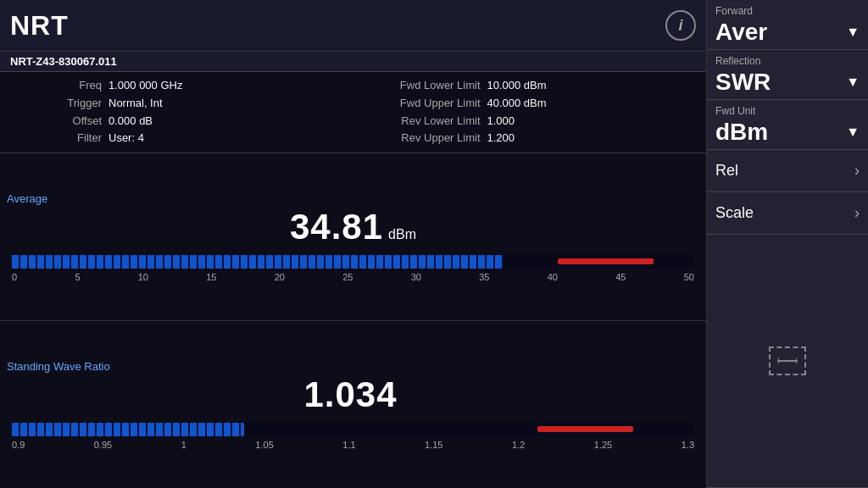 This screenshot has width=868, height=488. Describe the element at coordinates (743, 82) in the screenshot. I see `reflection-value: SWR` at that location.